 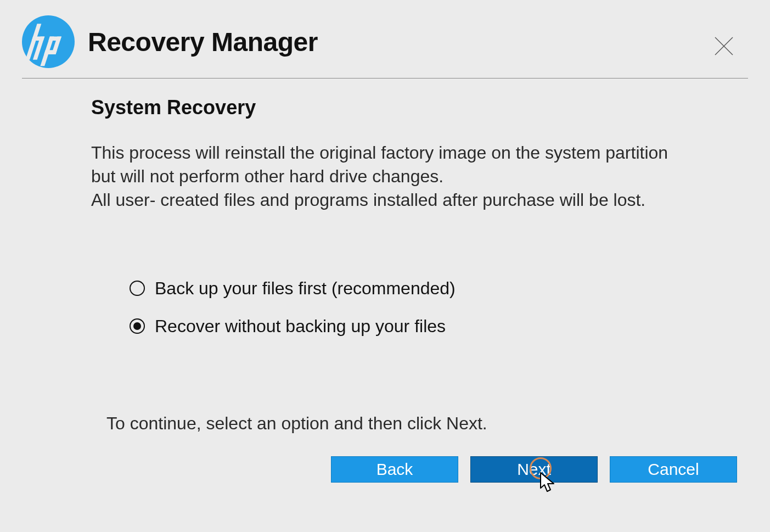 I want to click on description-text: This process will reinstall the original…, so click(x=393, y=177).